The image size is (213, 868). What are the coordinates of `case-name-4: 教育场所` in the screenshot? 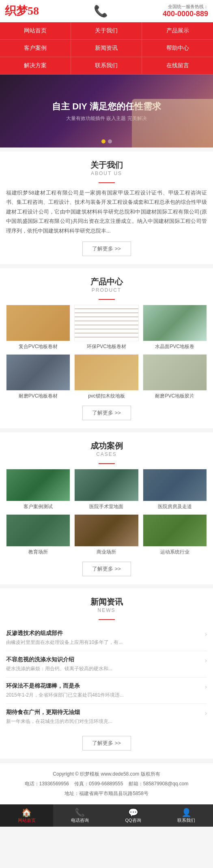 It's located at (38, 552).